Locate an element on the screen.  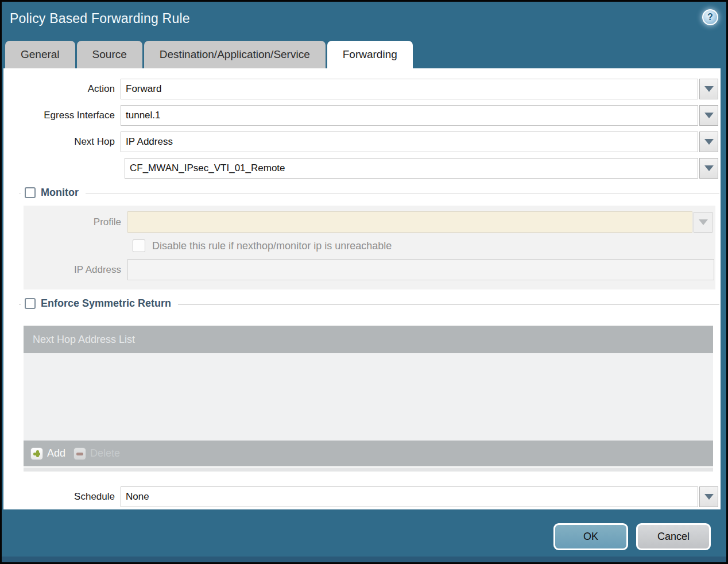
enforce-symmetric-return-checkbox is located at coordinates (30, 303).